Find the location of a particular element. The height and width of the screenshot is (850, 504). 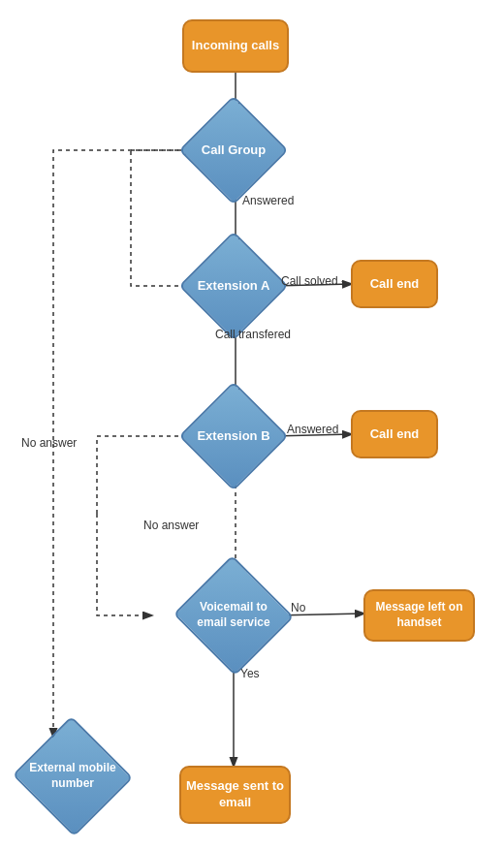

incoming-calls-label: Incoming calls is located at coordinates (236, 47).